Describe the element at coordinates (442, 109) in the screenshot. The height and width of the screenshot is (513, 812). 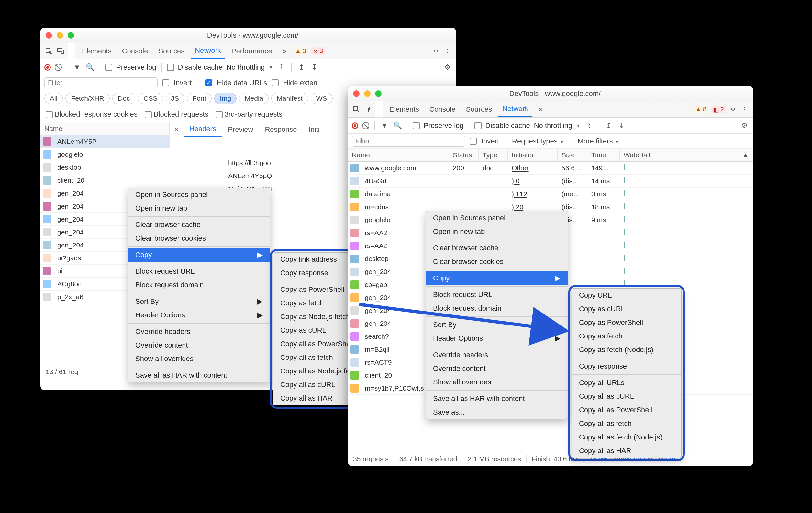
I see `tab-console: Console` at that location.